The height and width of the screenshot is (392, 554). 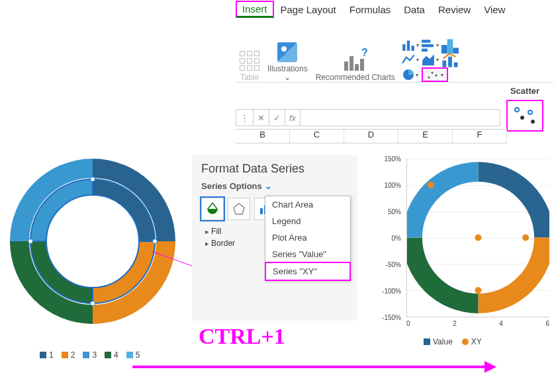 What do you see at coordinates (250, 51) in the screenshot?
I see `ribbon-group-table: Table` at bounding box center [250, 51].